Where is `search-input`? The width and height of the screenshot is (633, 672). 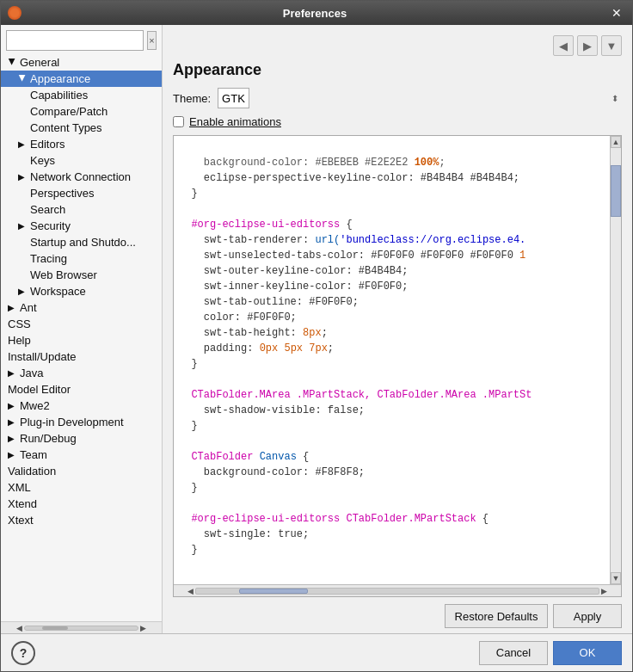
search-input is located at coordinates (75, 40).